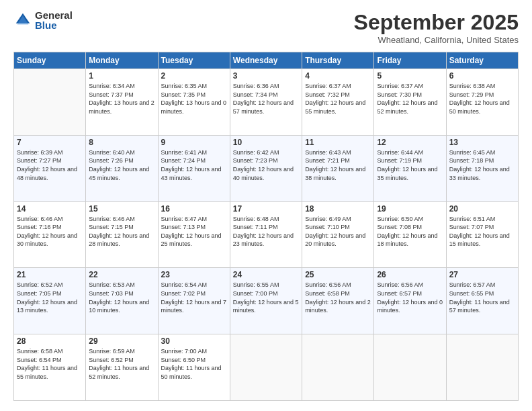  Describe the element at coordinates (266, 165) in the screenshot. I see `day-info: Sunrise: 6:42 AMSunset: 7:23 PMDaylight:…` at that location.